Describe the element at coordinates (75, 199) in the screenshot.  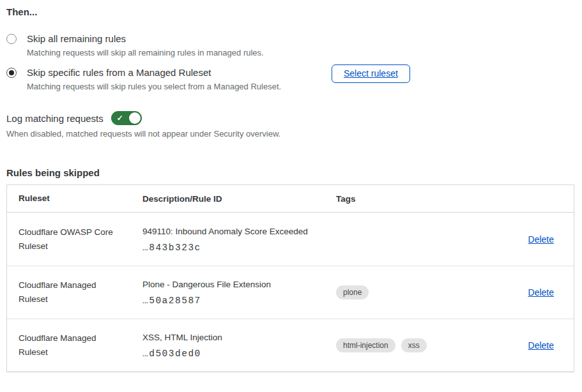
I see `column-header-ruleset: Ruleset` at that location.